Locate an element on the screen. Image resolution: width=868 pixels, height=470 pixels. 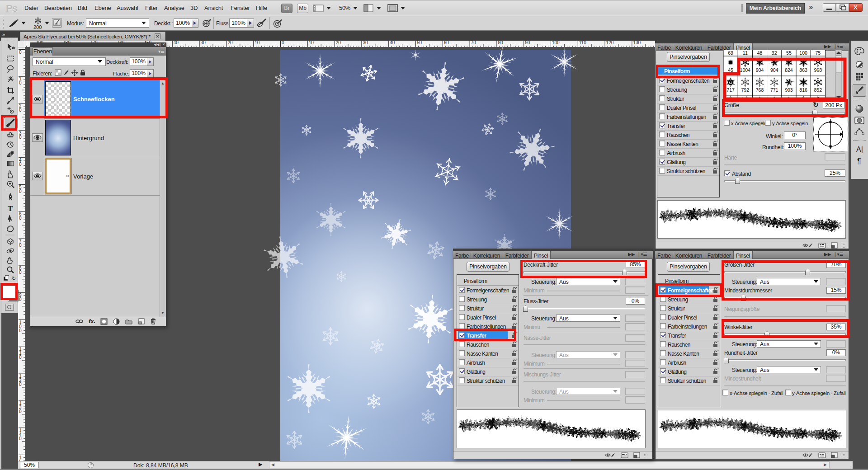
svg-text: 90 is located at coordinates (528, 42).